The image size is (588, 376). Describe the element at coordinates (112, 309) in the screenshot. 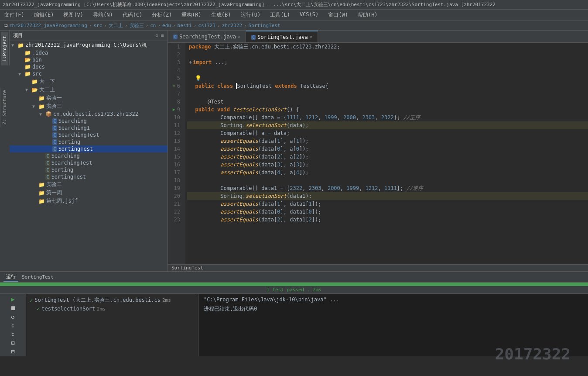

I see `run-tree-item: ✓testselectionSort2ms` at that location.